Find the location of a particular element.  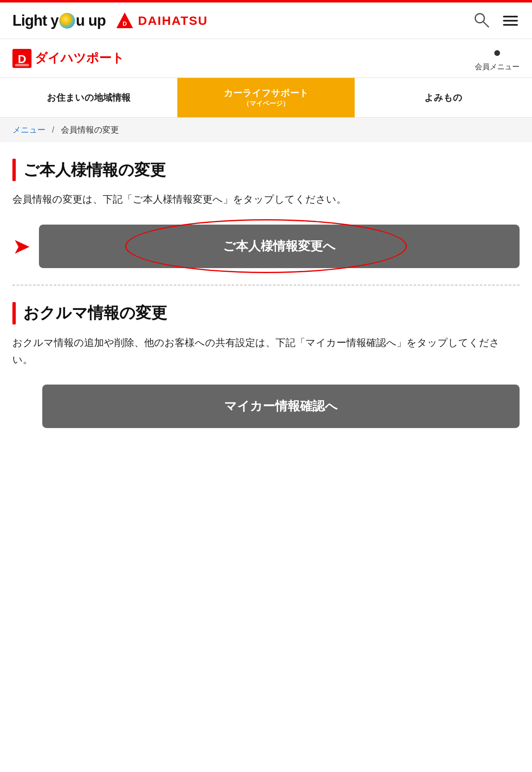

hamburger-menu-button is located at coordinates (510, 21).